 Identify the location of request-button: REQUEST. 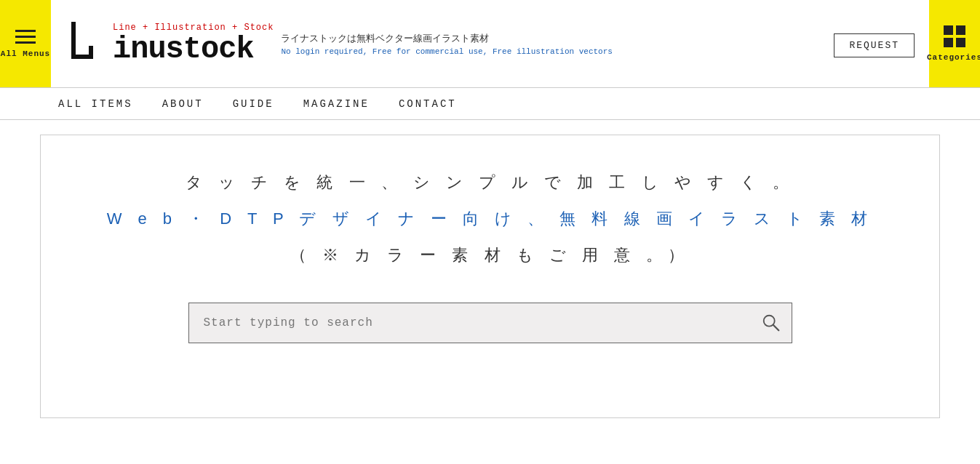
(875, 45).